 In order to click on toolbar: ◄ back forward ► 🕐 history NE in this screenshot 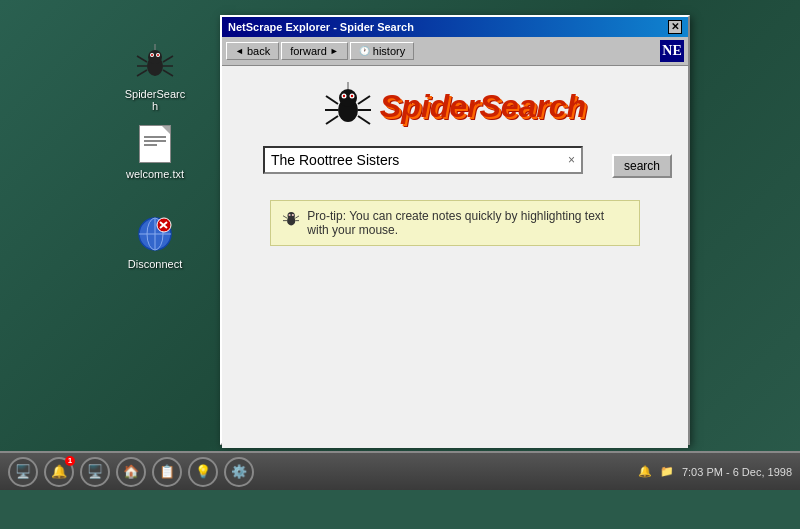, I will do `click(455, 52)`.